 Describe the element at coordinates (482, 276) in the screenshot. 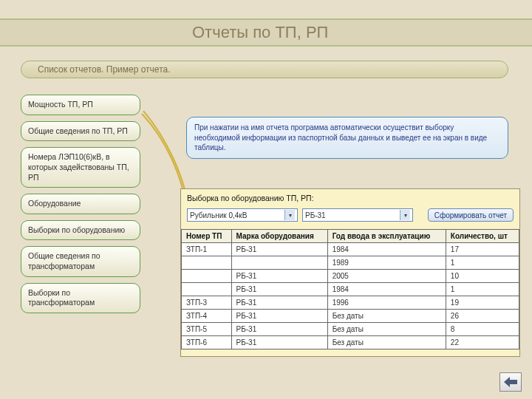

I see `table-cell: 10` at that location.